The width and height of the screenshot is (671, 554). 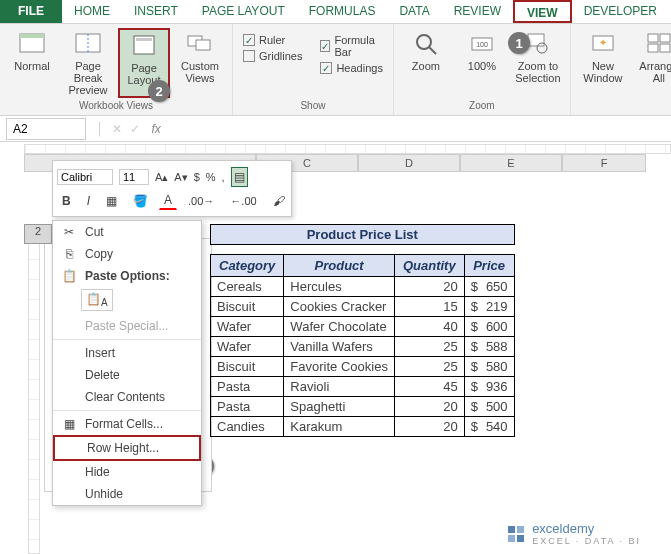 What do you see at coordinates (117, 129) in the screenshot?
I see `cancel-icon: ✕` at bounding box center [117, 129].